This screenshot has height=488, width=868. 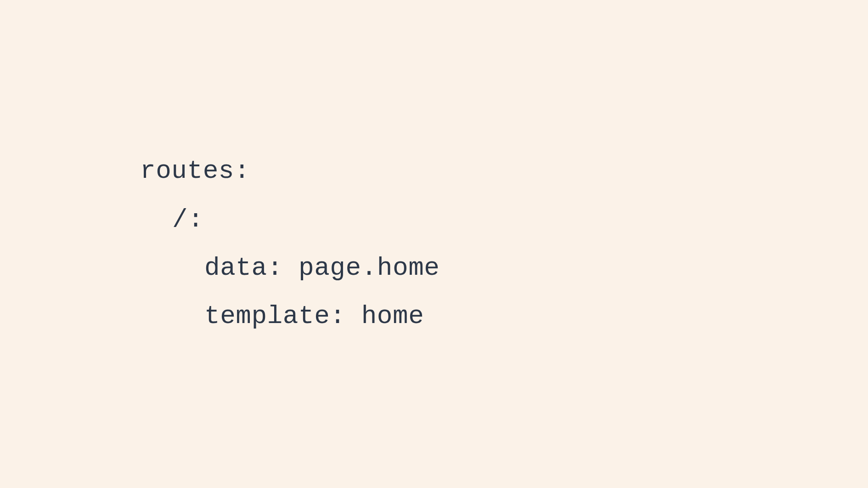 I want to click on code-snippet: routes: /: data: page.home template: hom…, so click(x=290, y=244).